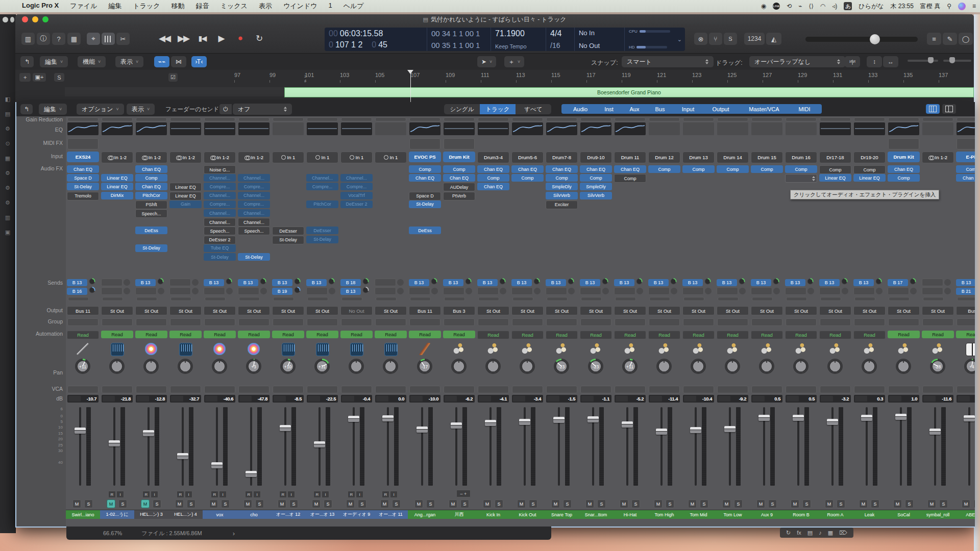  What do you see at coordinates (219, 248) in the screenshot?
I see `audio-fx-slot: Tube EQ` at bounding box center [219, 248].